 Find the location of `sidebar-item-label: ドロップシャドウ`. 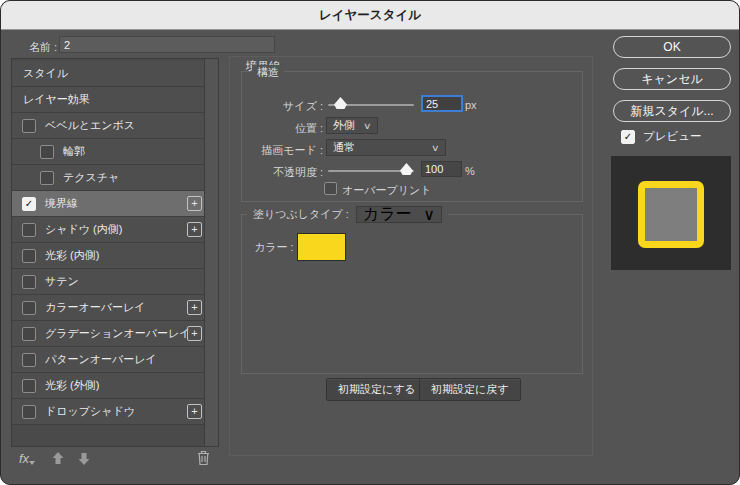

sidebar-item-label: ドロップシャドウ is located at coordinates (90, 412).